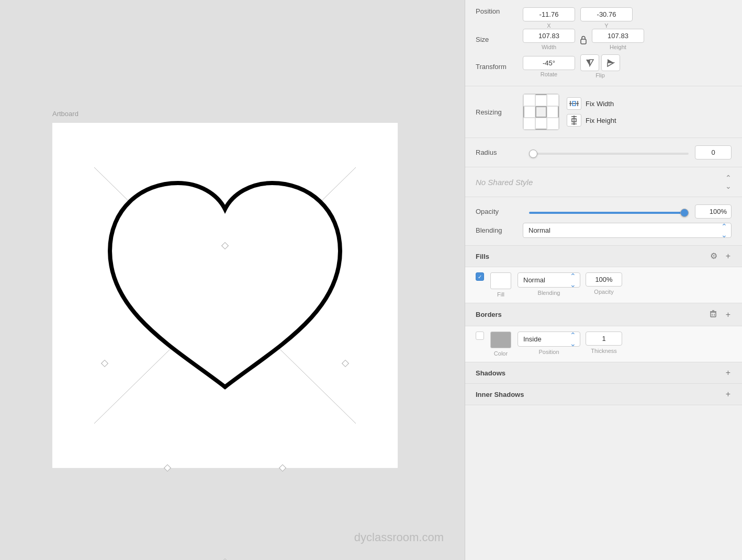 The height and width of the screenshot is (560, 742). Describe the element at coordinates (609, 154) in the screenshot. I see `radius-slider` at that location.